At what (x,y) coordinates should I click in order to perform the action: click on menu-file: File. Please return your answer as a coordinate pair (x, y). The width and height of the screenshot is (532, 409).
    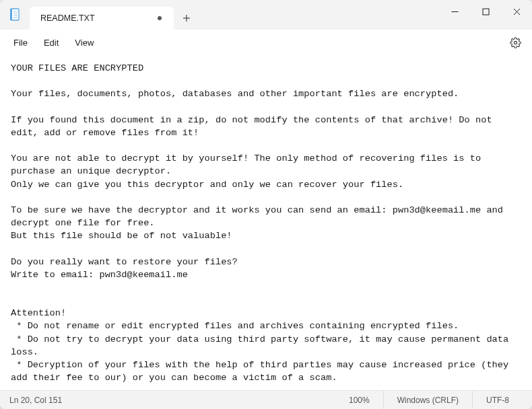
    Looking at the image, I should click on (20, 43).